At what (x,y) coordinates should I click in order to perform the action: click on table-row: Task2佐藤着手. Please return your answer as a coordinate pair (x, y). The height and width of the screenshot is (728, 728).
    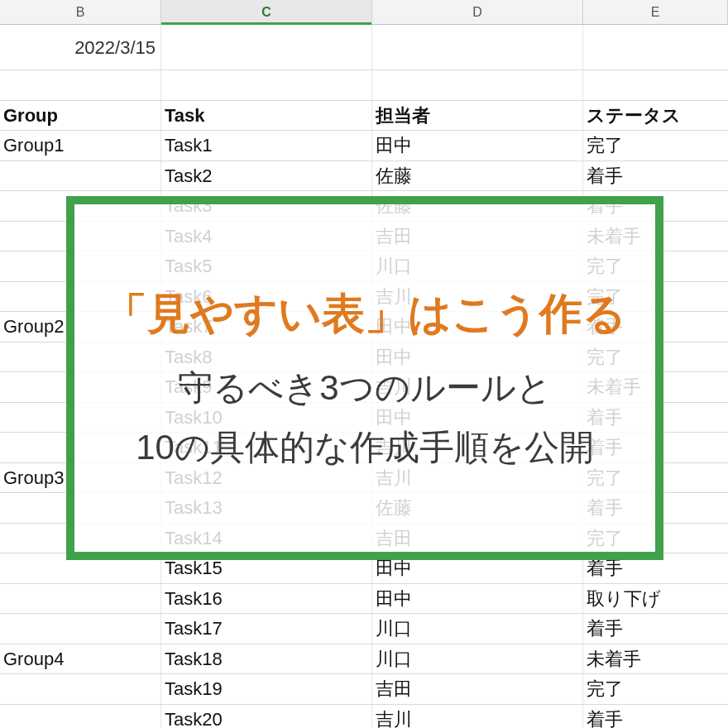
    Looking at the image, I should click on (364, 177).